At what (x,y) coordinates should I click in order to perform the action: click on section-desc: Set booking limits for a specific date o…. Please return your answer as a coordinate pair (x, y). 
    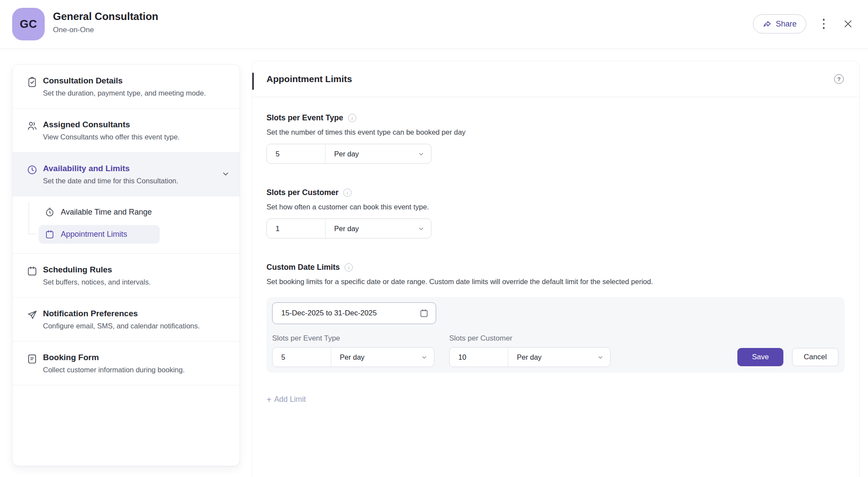
    Looking at the image, I should click on (555, 282).